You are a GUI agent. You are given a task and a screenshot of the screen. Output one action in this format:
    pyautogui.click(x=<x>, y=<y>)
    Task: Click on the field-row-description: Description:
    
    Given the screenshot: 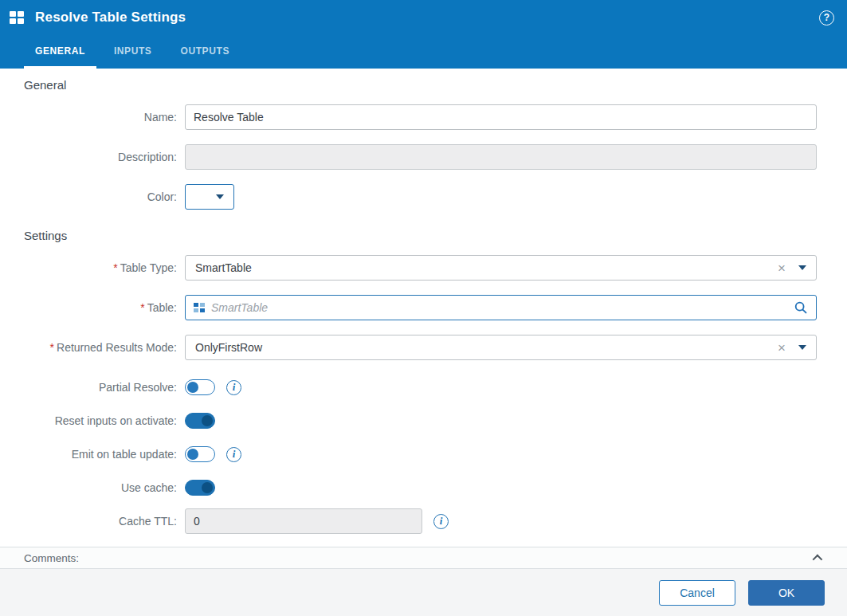 What is the action you would take?
    pyautogui.click(x=424, y=157)
    